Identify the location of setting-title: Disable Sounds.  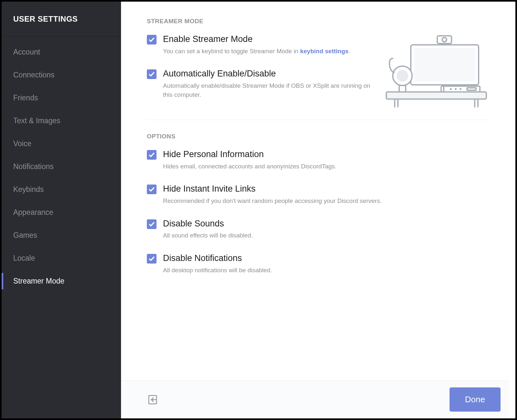
(326, 224).